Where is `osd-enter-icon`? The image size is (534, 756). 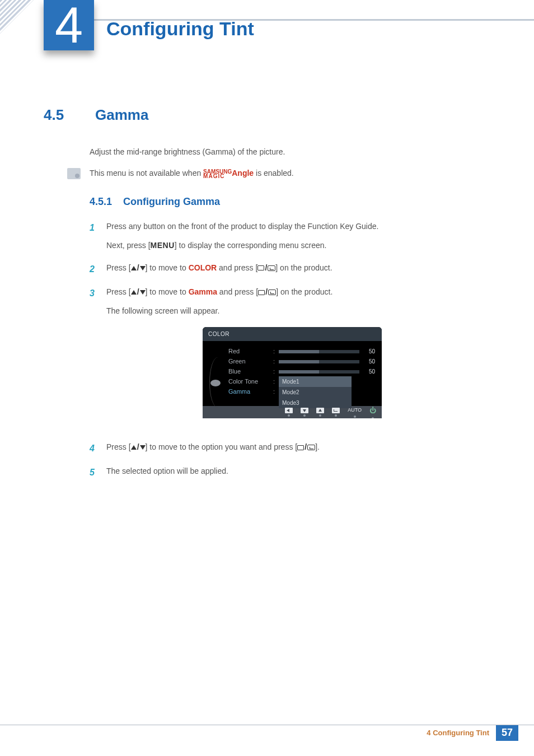
osd-enter-icon is located at coordinates (336, 410).